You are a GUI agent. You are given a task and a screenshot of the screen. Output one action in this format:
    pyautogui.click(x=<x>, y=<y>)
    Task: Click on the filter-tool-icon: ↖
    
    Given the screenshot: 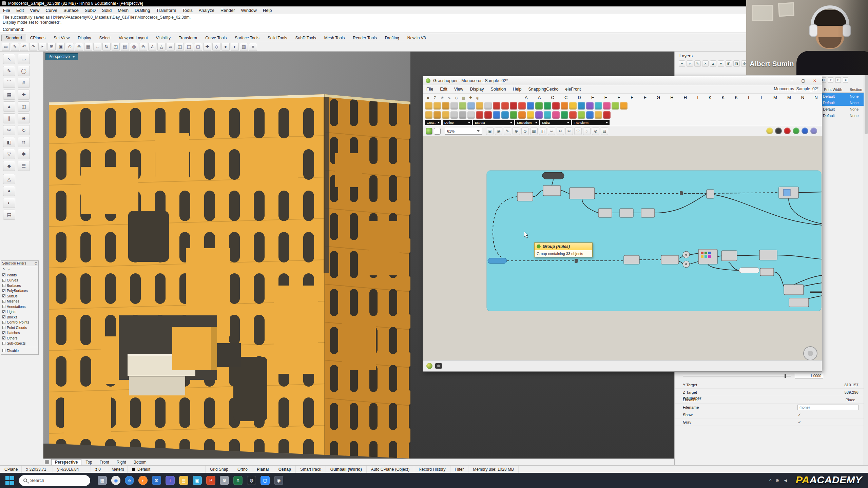 What is the action you would take?
    pyautogui.click(x=4, y=269)
    